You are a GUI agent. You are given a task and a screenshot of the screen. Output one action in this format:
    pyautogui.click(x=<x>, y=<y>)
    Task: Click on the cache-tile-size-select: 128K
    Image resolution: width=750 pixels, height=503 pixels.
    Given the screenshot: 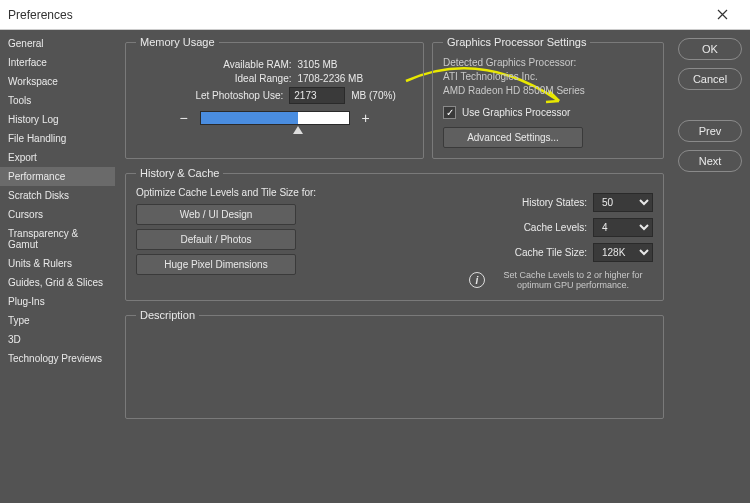 What is the action you would take?
    pyautogui.click(x=623, y=252)
    